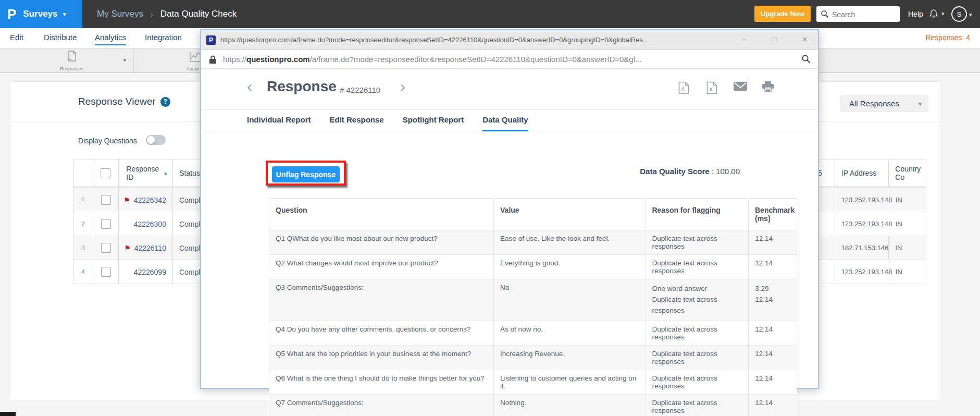 This screenshot has width=980, height=416. What do you see at coordinates (570, 267) in the screenshot?
I see `value-cell: Everything is good.` at bounding box center [570, 267].